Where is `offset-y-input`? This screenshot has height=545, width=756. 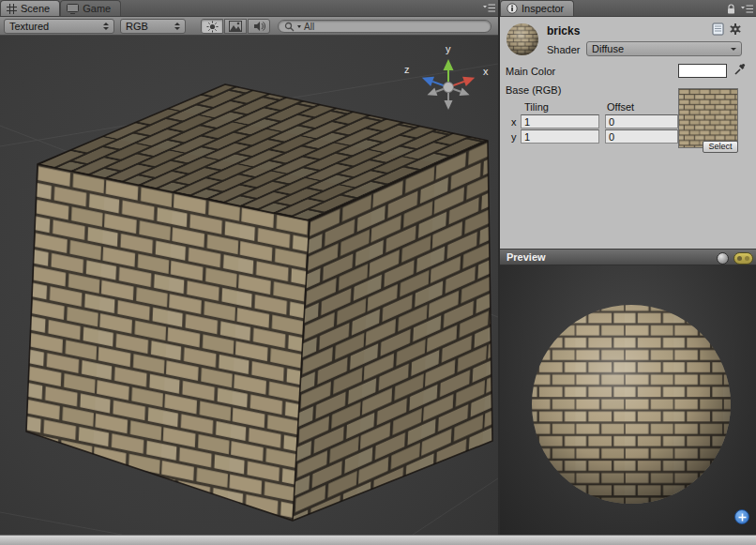 offset-y-input is located at coordinates (642, 137).